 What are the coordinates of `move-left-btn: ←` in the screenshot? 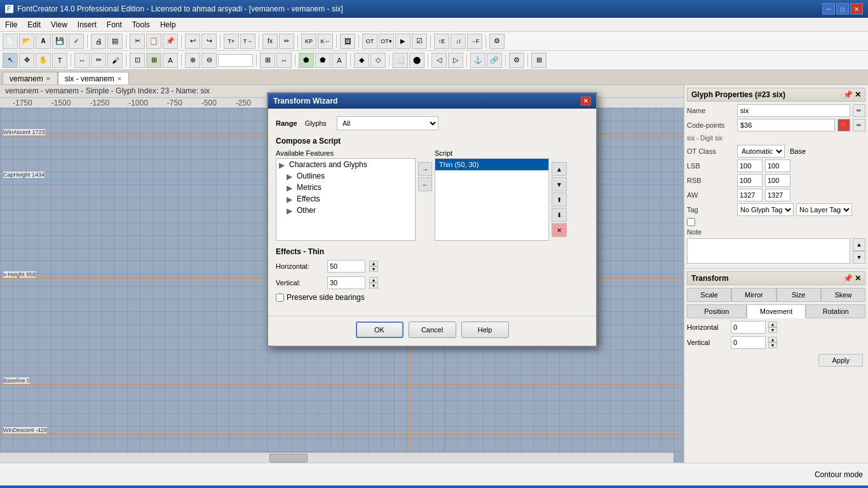 It's located at (425, 184).